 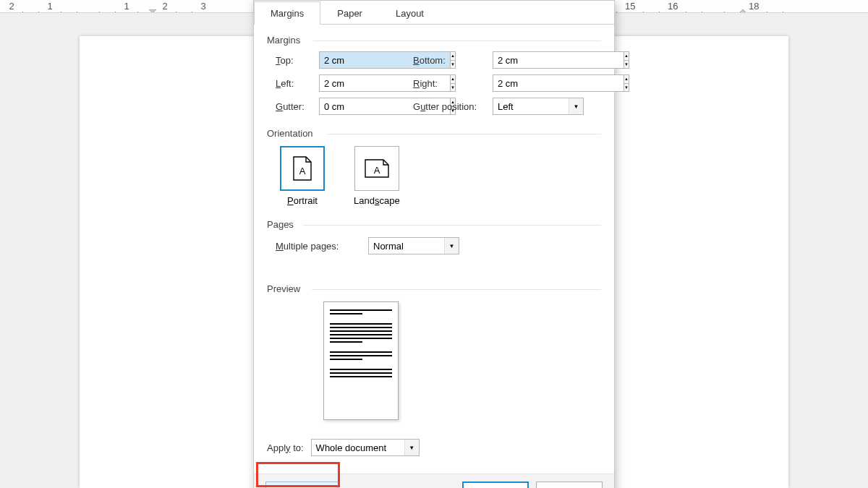 I want to click on orientation-portrait: A Portrait, so click(x=302, y=176).